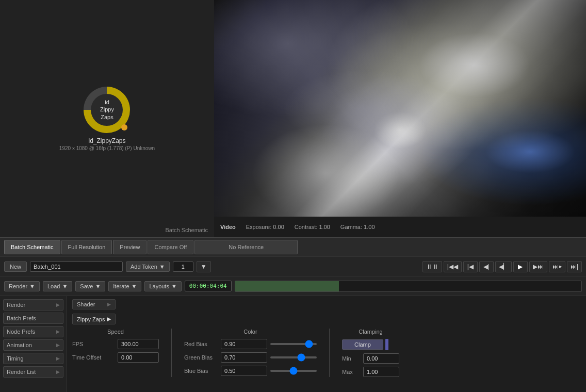  What do you see at coordinates (204, 267) in the screenshot?
I see `frame-stepper-down: ▼` at bounding box center [204, 267].